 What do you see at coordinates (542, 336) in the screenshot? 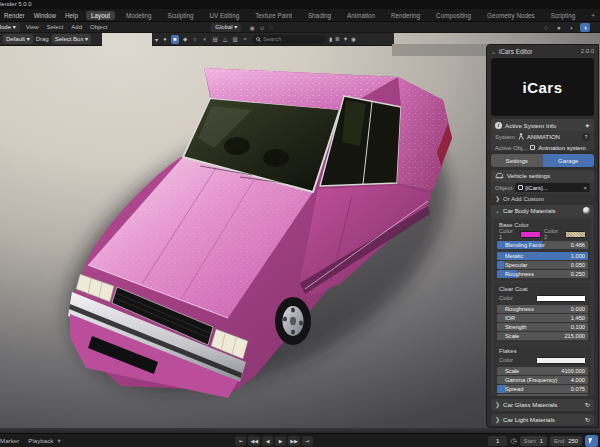
I see `value-slider: Scale 215.000` at bounding box center [542, 336].